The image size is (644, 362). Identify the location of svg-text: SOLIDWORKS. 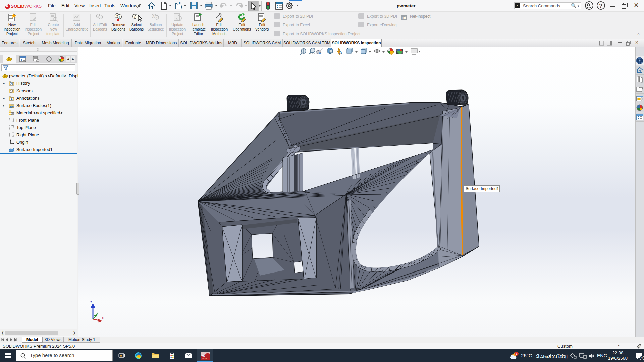
(26, 6).